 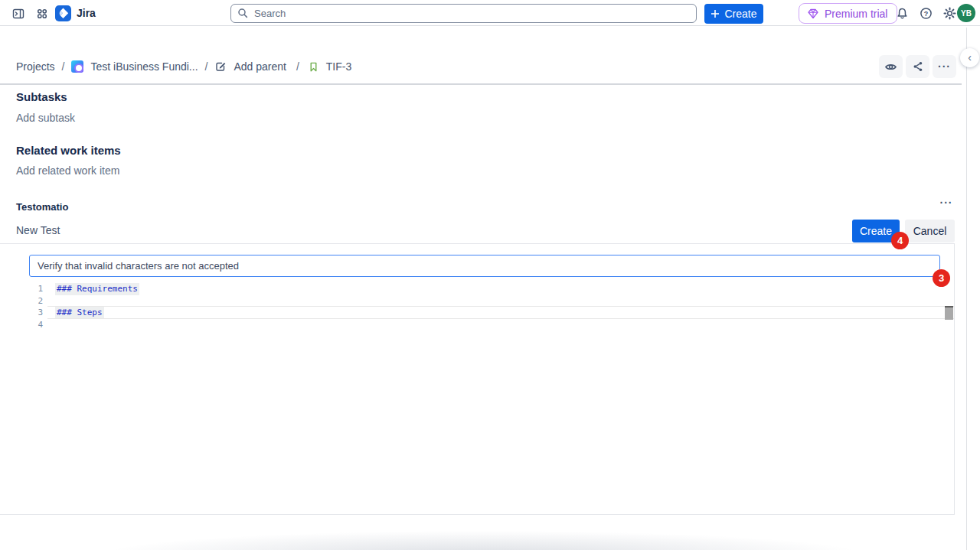 What do you see at coordinates (949, 14) in the screenshot?
I see `settings-button` at bounding box center [949, 14].